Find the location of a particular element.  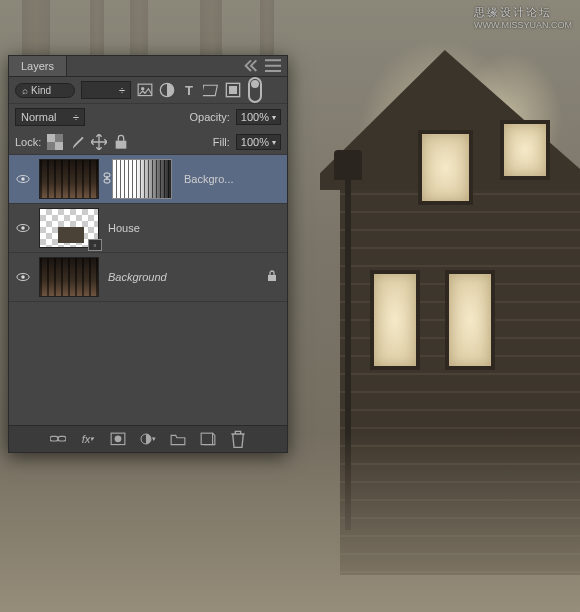

layer-name: House is located at coordinates (121, 228).